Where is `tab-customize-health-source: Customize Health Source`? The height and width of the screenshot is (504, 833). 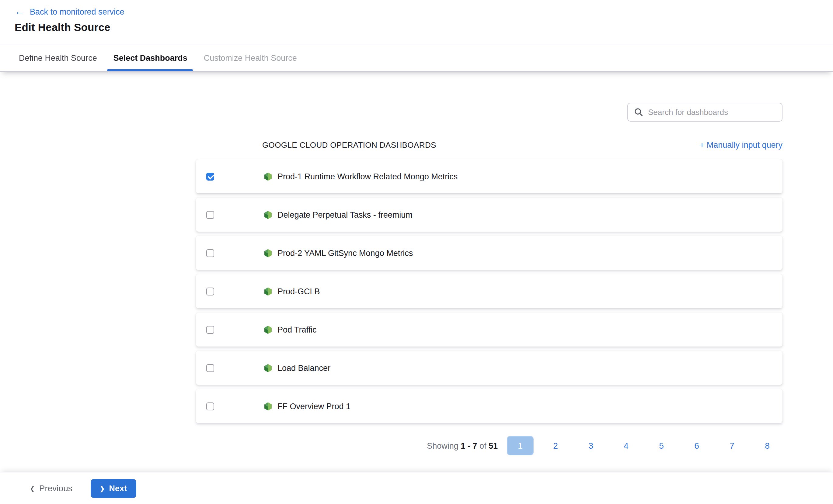 tab-customize-health-source: Customize Health Source is located at coordinates (250, 58).